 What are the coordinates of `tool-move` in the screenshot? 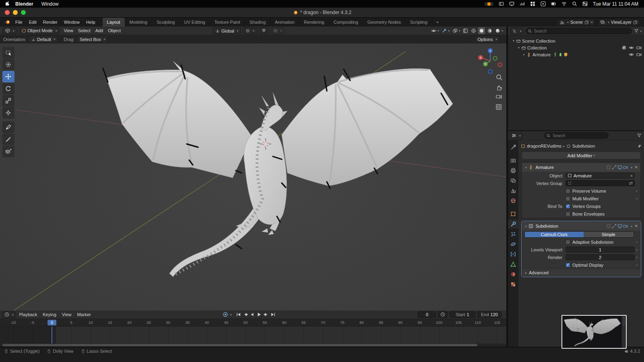 It's located at (8, 76).